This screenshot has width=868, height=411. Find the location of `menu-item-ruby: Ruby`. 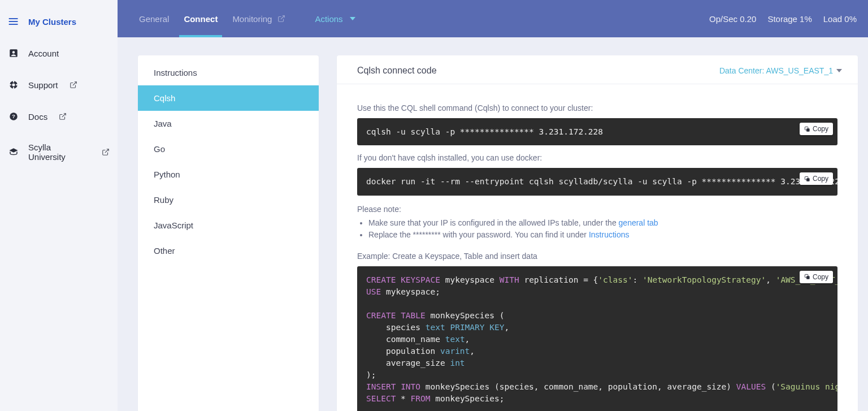

menu-item-ruby: Ruby is located at coordinates (228, 200).